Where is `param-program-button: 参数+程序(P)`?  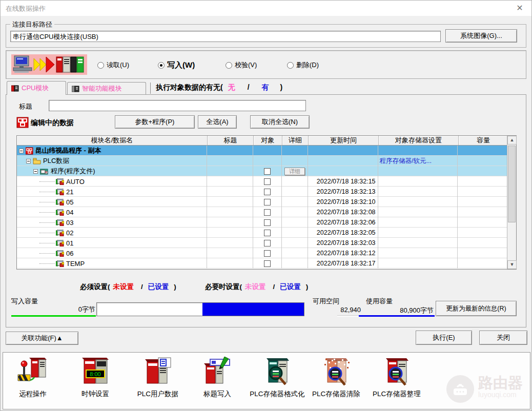 param-program-button: 参数+程序(P) is located at coordinates (155, 122).